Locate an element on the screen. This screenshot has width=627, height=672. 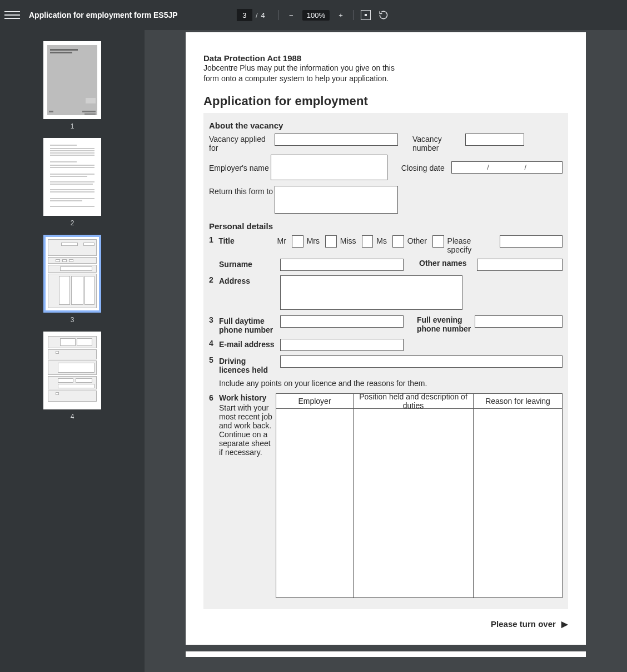
zoom-value: 100% is located at coordinates (316, 16).